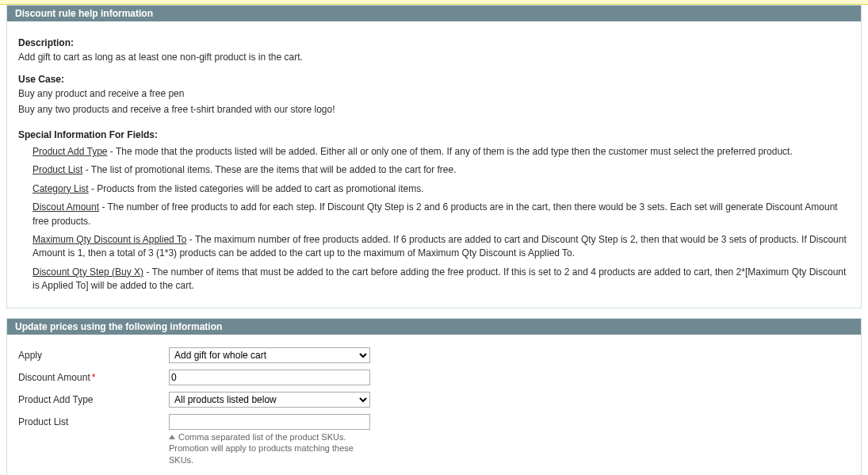 Image resolution: width=868 pixels, height=475 pixels. Describe the element at coordinates (434, 43) in the screenshot. I see `description-label: Description:` at that location.